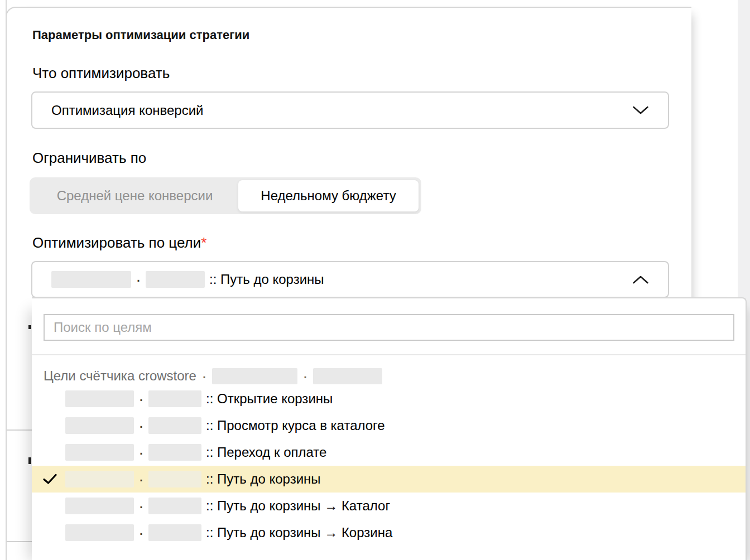  Describe the element at coordinates (641, 280) in the screenshot. I see `chevron-up-icon` at that location.